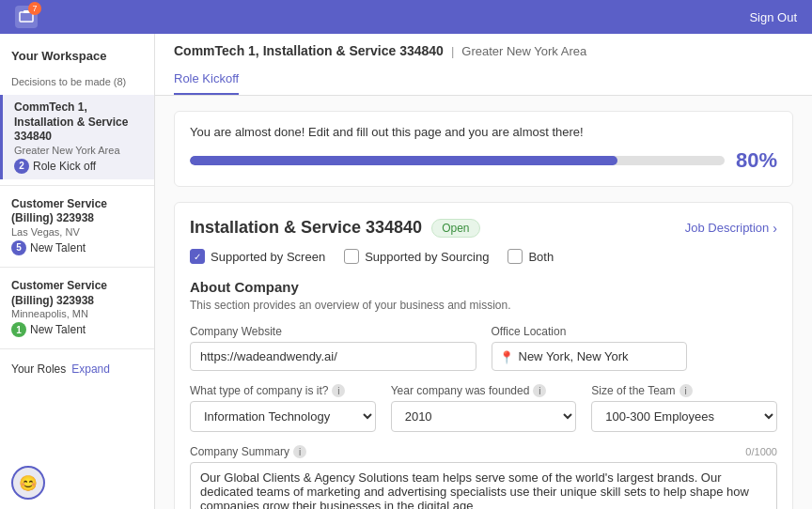 This screenshot has width=812, height=509. Describe the element at coordinates (338, 391) in the screenshot. I see `company-type-info-icon: i` at that location.